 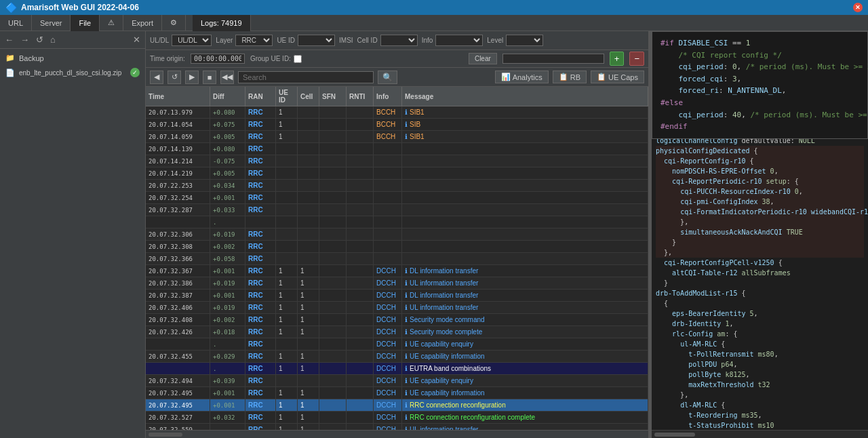 I want to click on table-row: 20.07.32.495 +0.001 RRC 1 1 DCCH ℹUE cap…, so click(x=397, y=393).